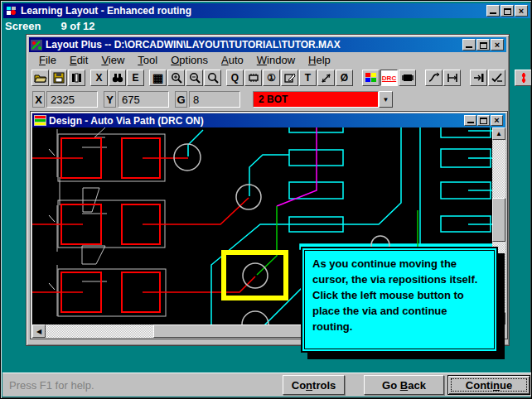  What do you see at coordinates (371, 78) in the screenshot?
I see `palette-icon` at bounding box center [371, 78].